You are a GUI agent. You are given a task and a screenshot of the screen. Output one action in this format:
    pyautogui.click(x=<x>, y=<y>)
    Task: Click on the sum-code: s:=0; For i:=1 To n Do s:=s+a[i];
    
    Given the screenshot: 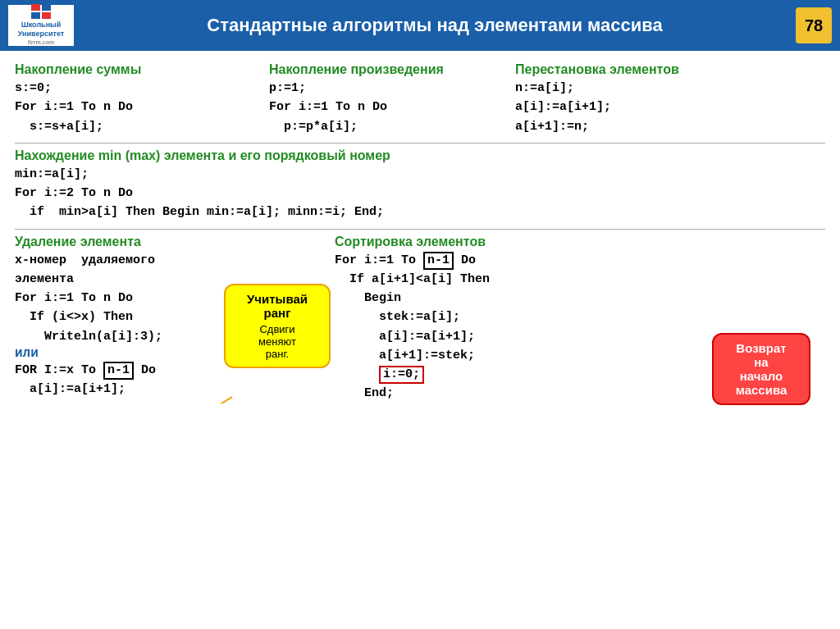 What is the action you would take?
    pyautogui.click(x=134, y=107)
    